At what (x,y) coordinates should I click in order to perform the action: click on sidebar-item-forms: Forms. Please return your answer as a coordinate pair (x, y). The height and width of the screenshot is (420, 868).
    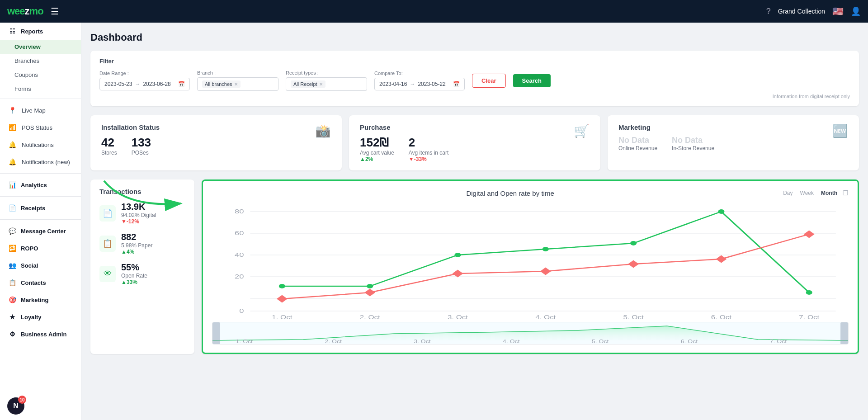
    Looking at the image, I should click on (41, 89).